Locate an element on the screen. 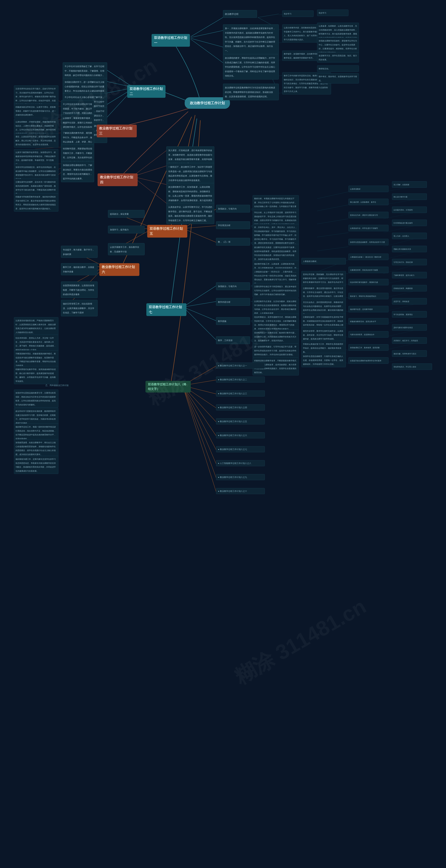  year7-r3: 教学措施 is located at coordinates (233, 321).